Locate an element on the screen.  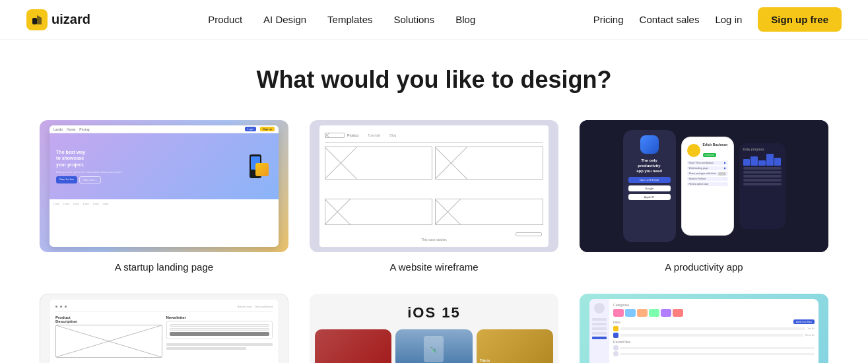
signup-button: Sign up free is located at coordinates (800, 20).